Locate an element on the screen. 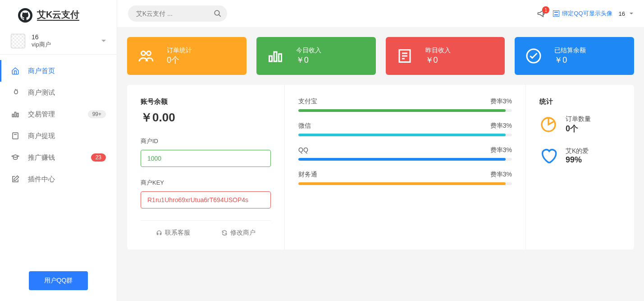 Image resolution: width=644 pixels, height=301 pixels. edit-icon is located at coordinates (15, 179).